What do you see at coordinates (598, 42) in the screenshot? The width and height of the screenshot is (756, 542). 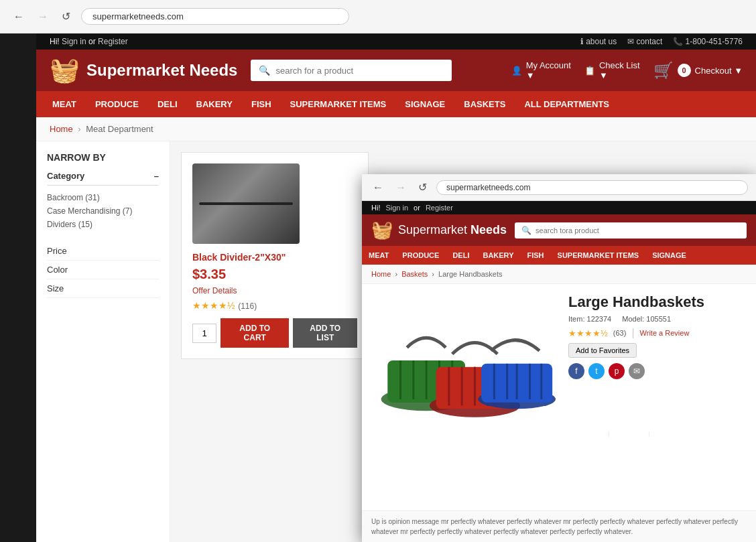 I see `about-link: ℹ about us` at bounding box center [598, 42].